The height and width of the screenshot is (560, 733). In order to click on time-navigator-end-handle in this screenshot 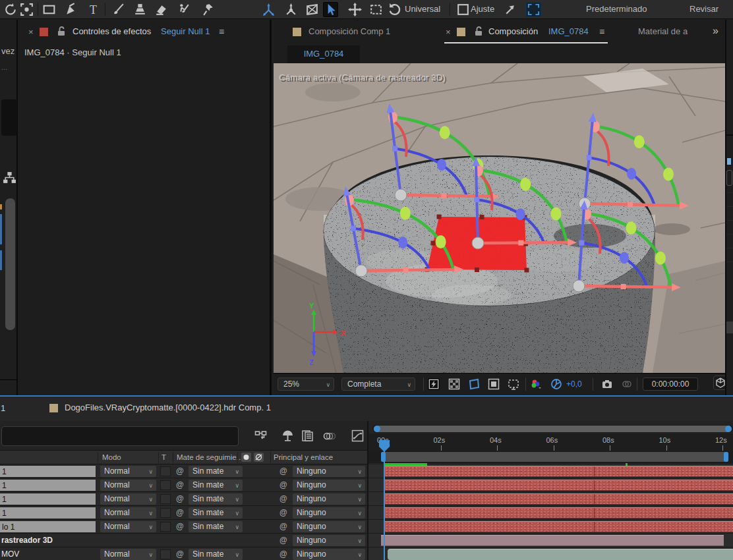, I will do `click(728, 429)`.